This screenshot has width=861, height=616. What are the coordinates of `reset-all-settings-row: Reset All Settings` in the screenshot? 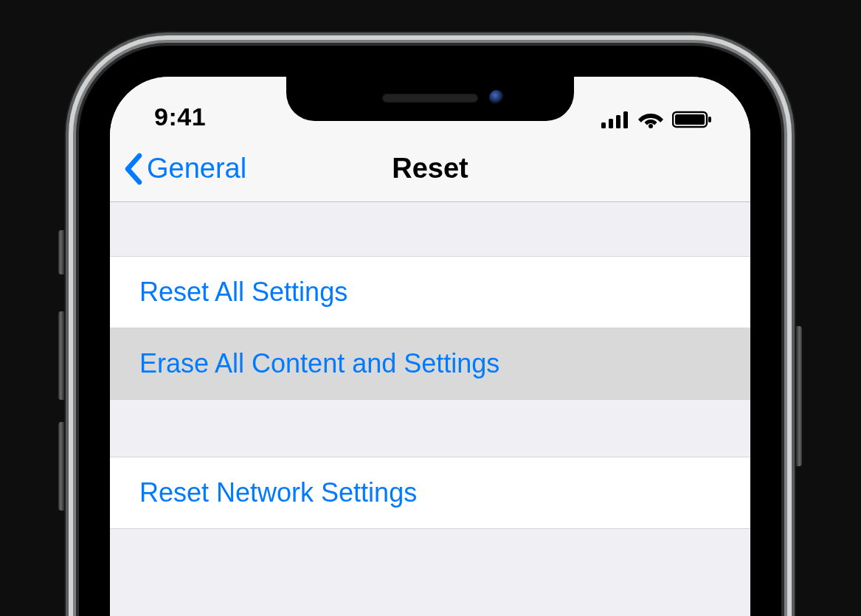 It's located at (430, 292).